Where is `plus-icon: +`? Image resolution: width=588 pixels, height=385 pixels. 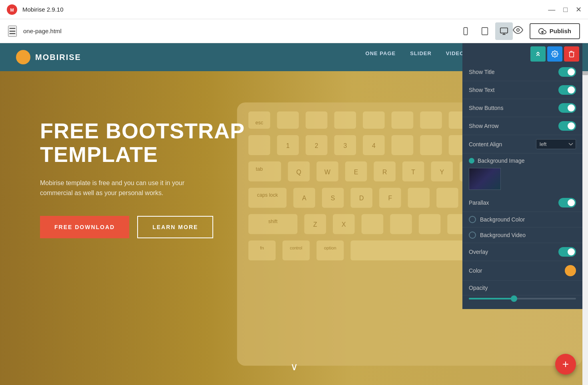 plus-icon: + is located at coordinates (566, 364).